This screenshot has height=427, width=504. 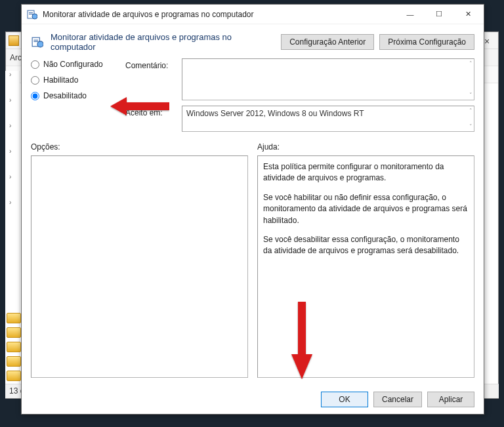 What do you see at coordinates (14, 41) in the screenshot?
I see `folder-app-icon` at bounding box center [14, 41].